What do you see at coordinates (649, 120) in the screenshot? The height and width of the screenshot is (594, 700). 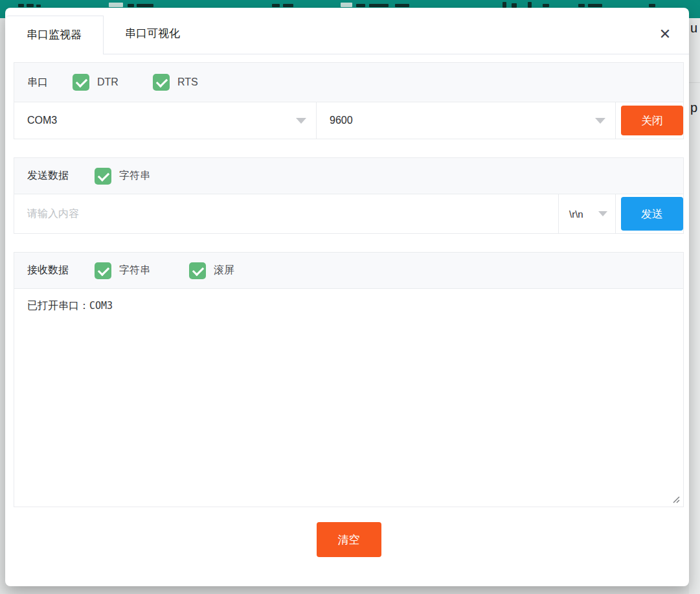 I see `port-button-slot: 关闭` at bounding box center [649, 120].